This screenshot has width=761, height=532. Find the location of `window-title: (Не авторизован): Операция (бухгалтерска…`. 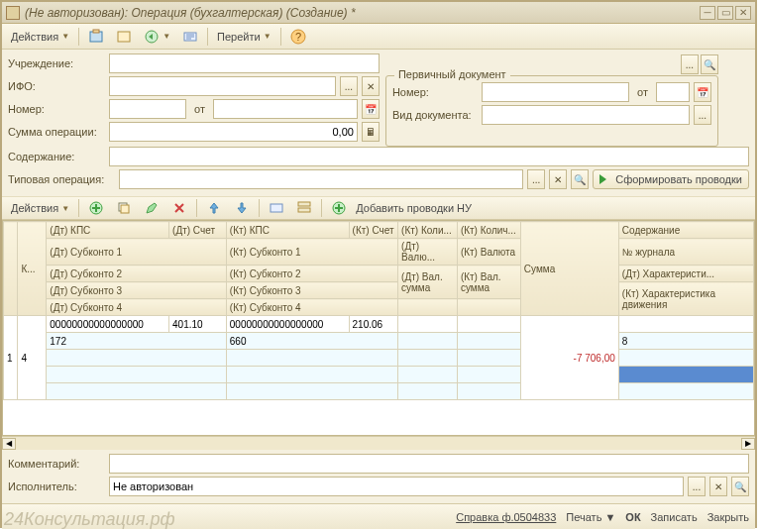

window-title: (Не авторизован): Операция (бухгалтерска… is located at coordinates (363, 13).